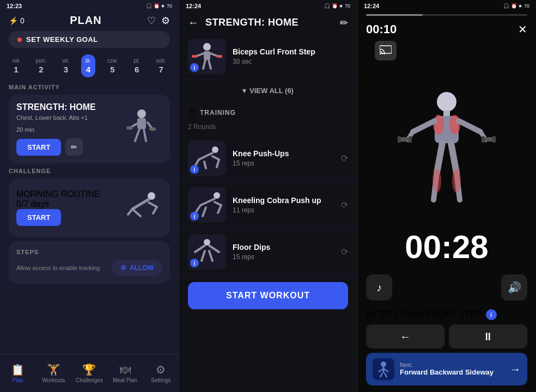  Describe the element at coordinates (514, 287) in the screenshot. I see `volume-icon: 🔊` at that location.